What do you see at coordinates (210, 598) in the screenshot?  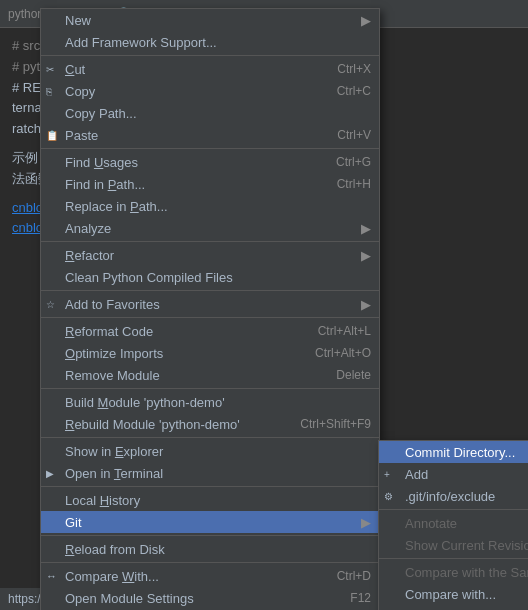 I see `menu-item-open-module-settings: Open Module Settings F12` at bounding box center [210, 598].